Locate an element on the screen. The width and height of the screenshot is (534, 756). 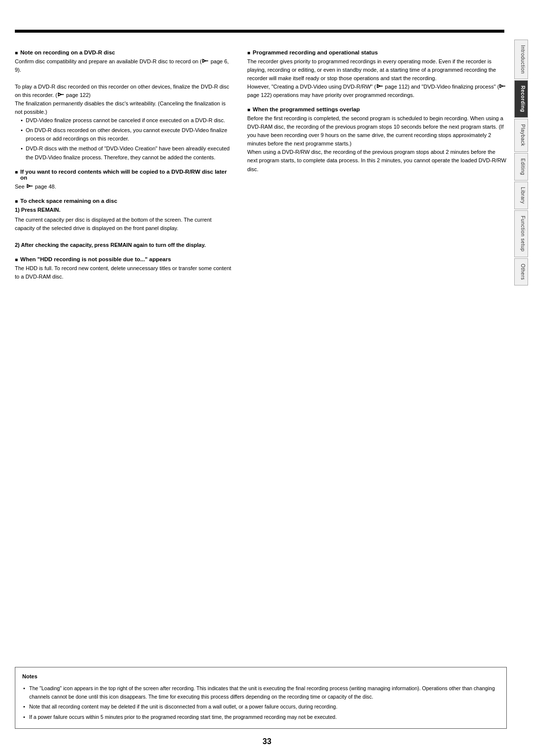
notes-item-2: Note that all recording content may be d… is located at coordinates (261, 707).